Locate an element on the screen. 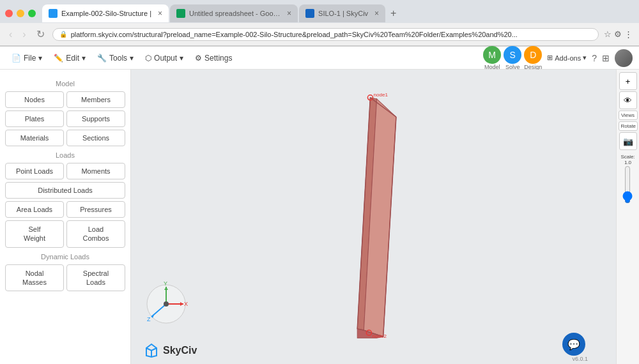 This screenshot has width=639, height=364. load-combos-button: Load Combos is located at coordinates (96, 234).